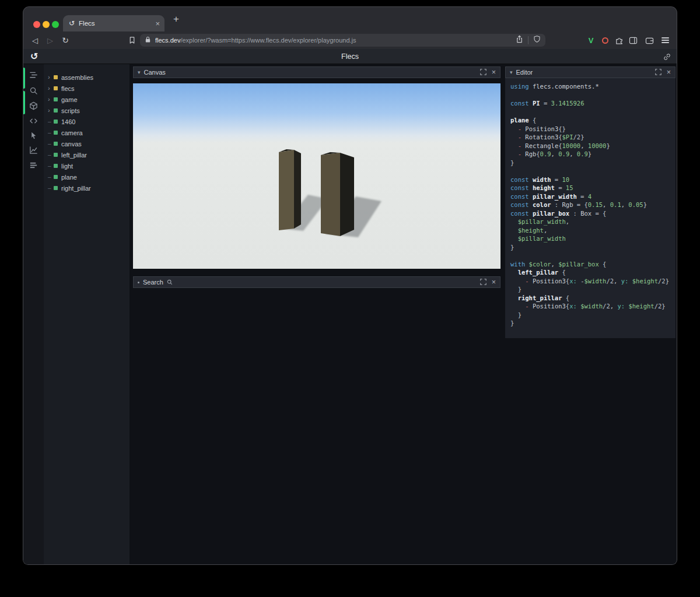 This screenshot has width=700, height=597. Describe the element at coordinates (590, 72) in the screenshot. I see `editor-panel-header: ▾ Editor ×` at that location.